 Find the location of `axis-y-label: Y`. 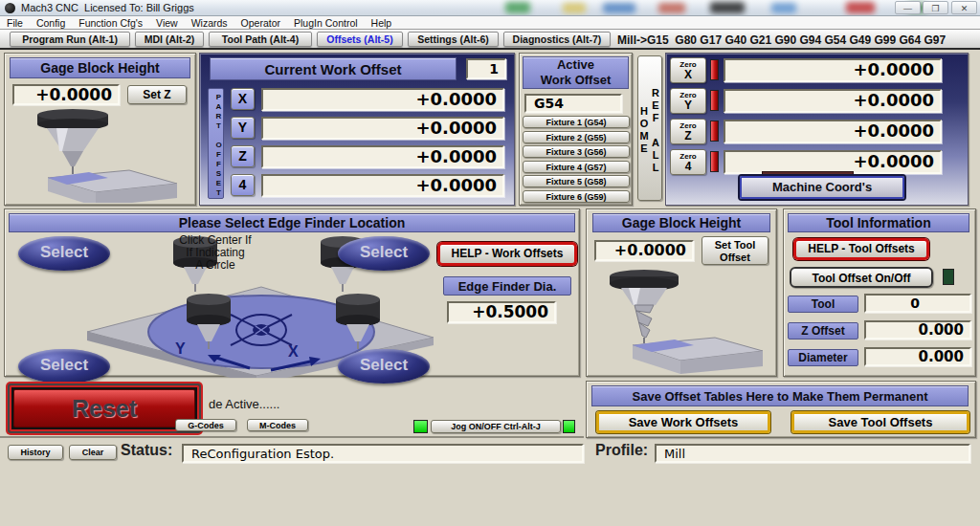

axis-y-label: Y is located at coordinates (180, 349).